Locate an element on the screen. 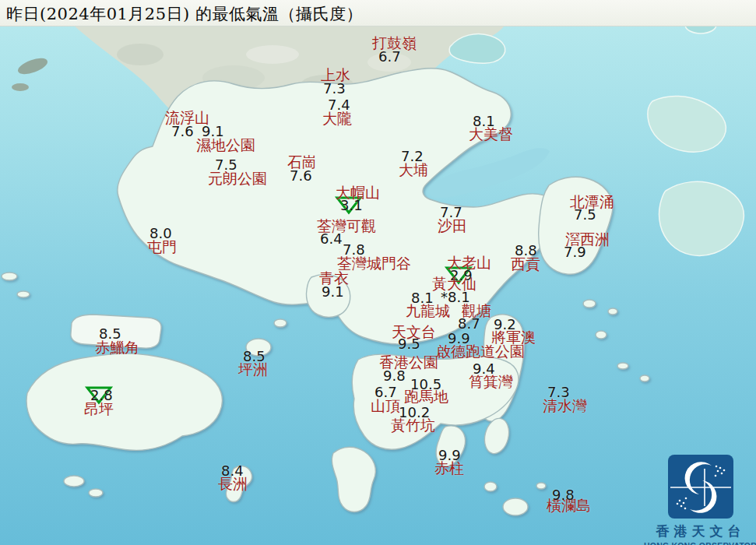 This screenshot has width=756, height=545. deep-bay-islet is located at coordinates (20, 87).